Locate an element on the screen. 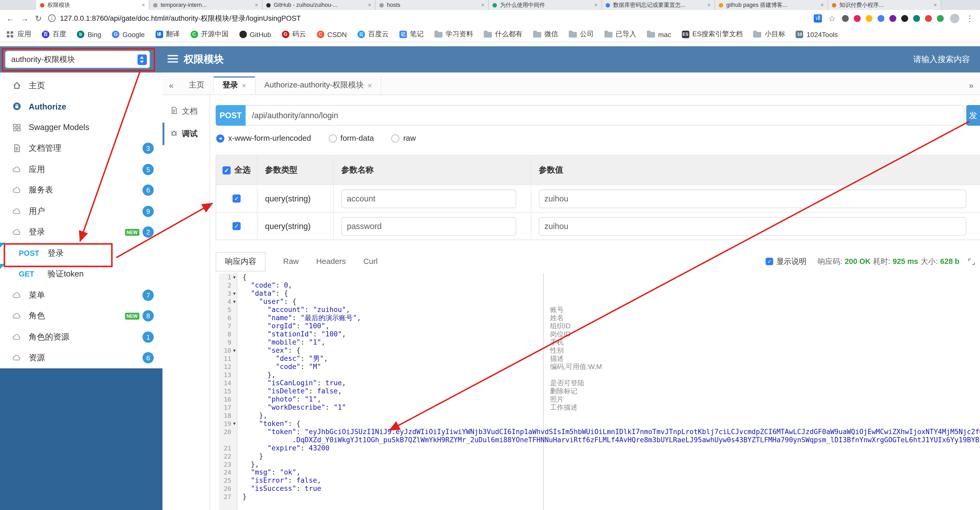 This screenshot has height=510, width=980. bookmark-item: 微信 is located at coordinates (546, 34).